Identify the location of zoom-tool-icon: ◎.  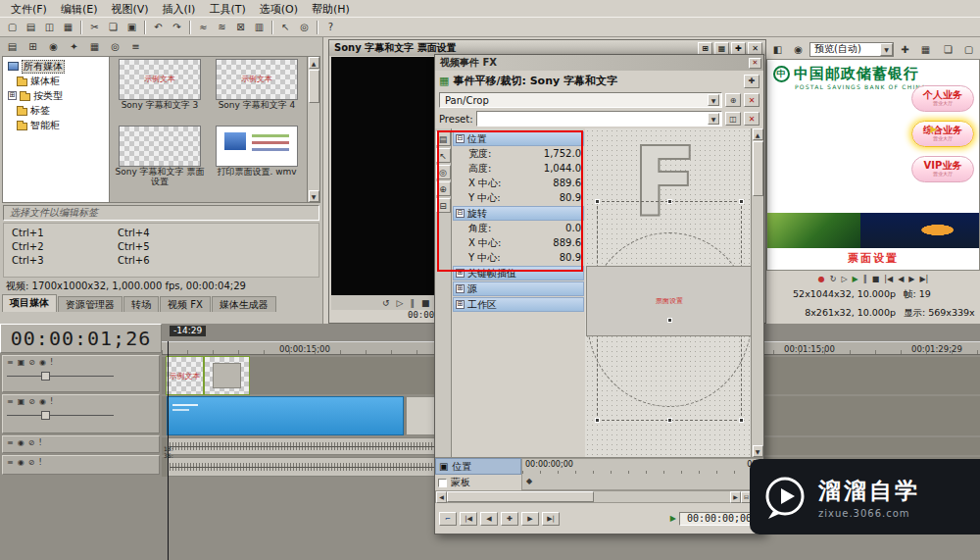
(304, 27).